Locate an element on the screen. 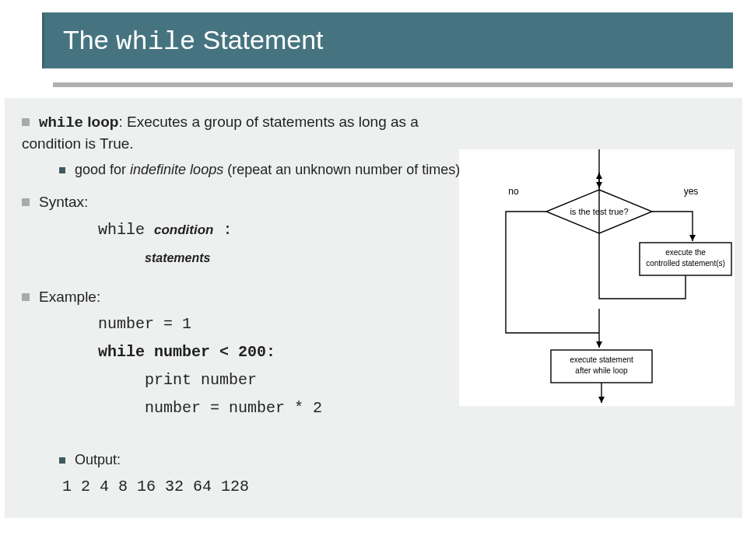  example-l4: number = number * 2 is located at coordinates (240, 408).